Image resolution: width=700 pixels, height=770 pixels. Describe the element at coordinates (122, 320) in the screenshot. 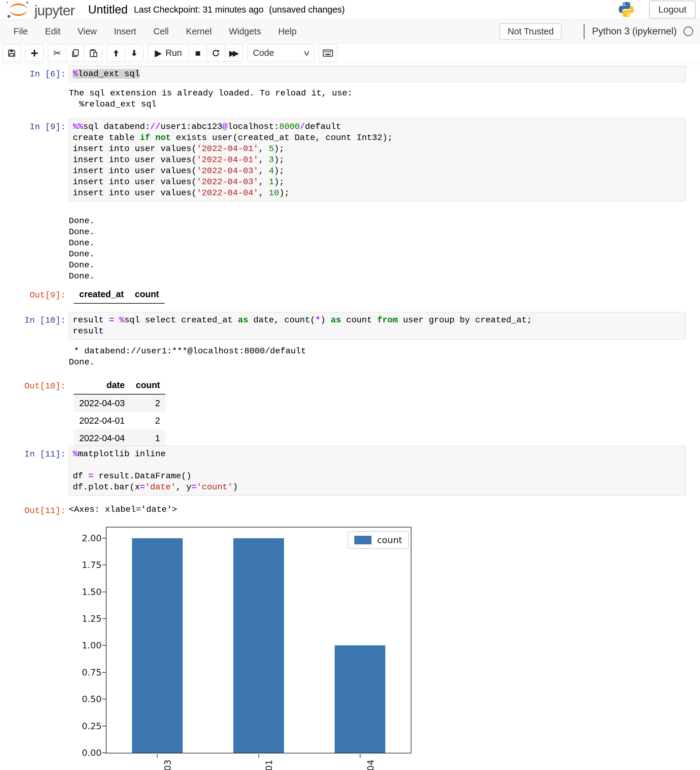

I see `code-token: %` at that location.